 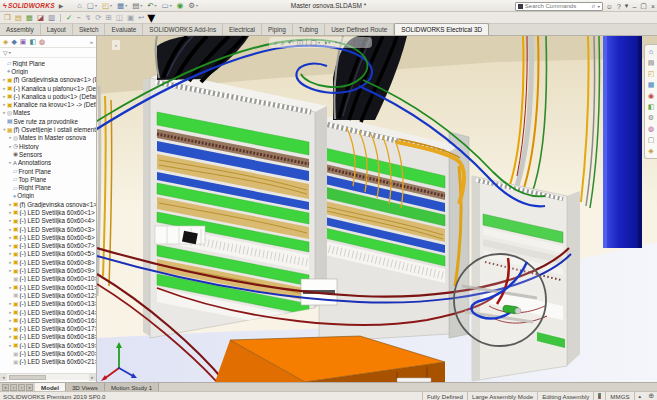 What do you see at coordinates (362, 43) in the screenshot?
I see `comment-icon: ❑▾` at bounding box center [362, 43].